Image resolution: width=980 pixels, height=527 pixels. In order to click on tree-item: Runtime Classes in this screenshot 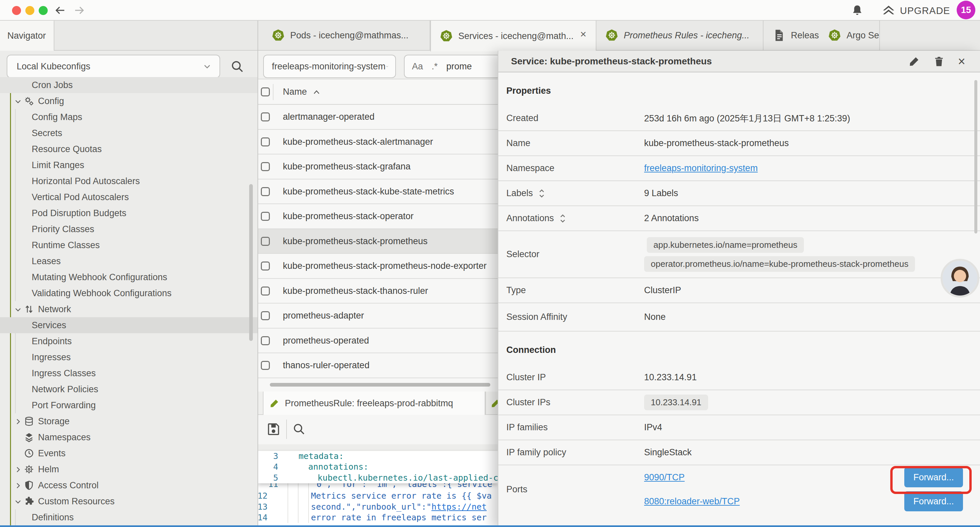, I will do `click(129, 245)`.